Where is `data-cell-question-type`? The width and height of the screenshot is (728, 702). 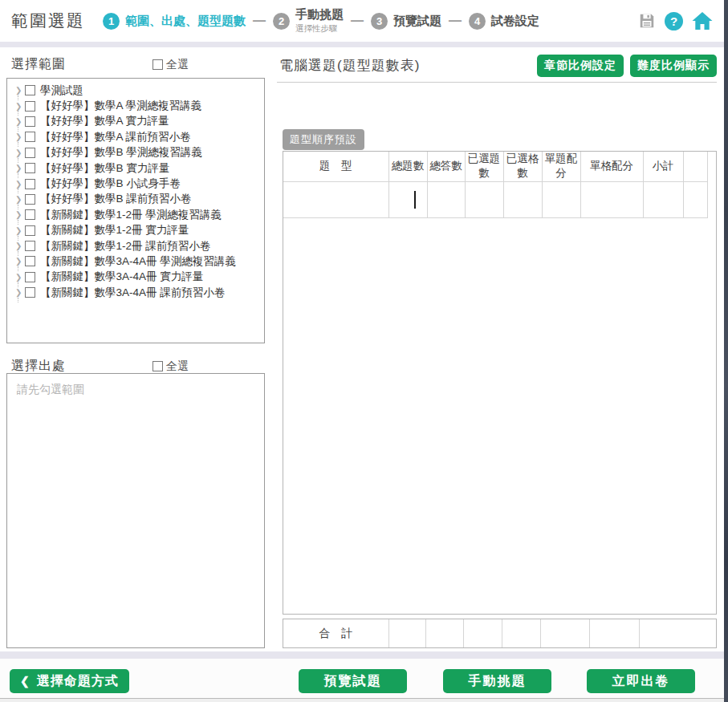
data-cell-question-type is located at coordinates (336, 199).